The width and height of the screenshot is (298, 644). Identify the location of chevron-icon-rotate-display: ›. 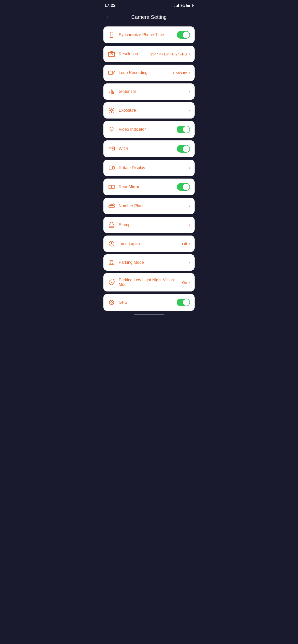
(189, 168).